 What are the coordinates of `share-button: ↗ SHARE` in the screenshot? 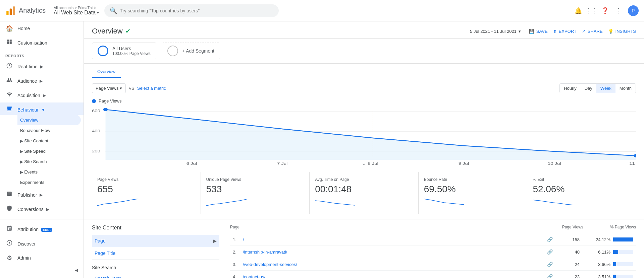 It's located at (592, 31).